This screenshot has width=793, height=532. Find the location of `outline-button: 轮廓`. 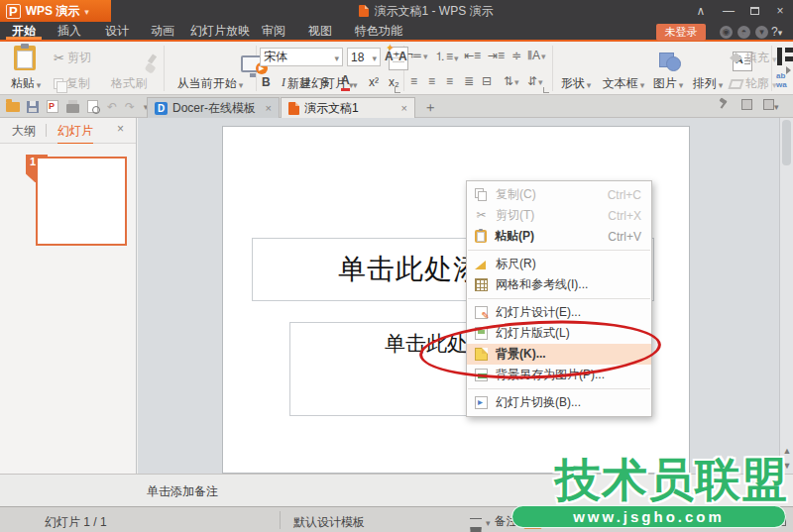

outline-button: 轮廓 is located at coordinates (753, 83).